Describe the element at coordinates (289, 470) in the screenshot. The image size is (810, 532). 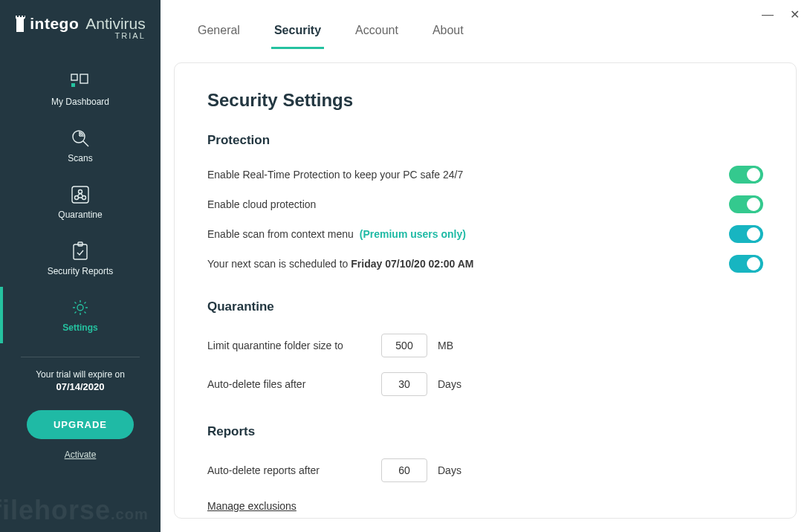
I see `reports-autodel-label: Auto-delete reports after` at that location.